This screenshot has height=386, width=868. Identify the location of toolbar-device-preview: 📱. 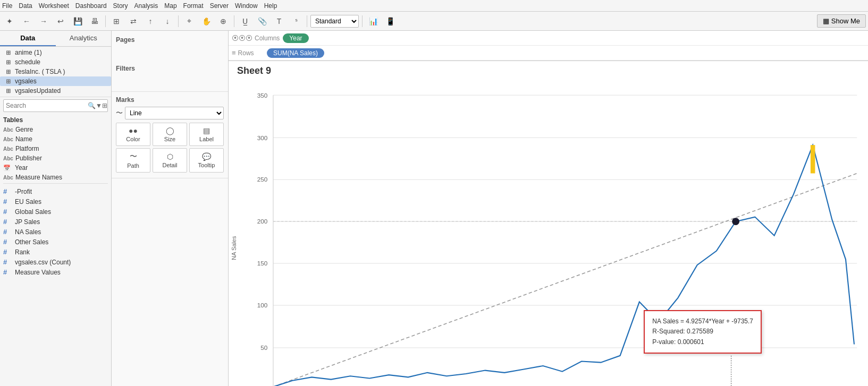
(390, 21).